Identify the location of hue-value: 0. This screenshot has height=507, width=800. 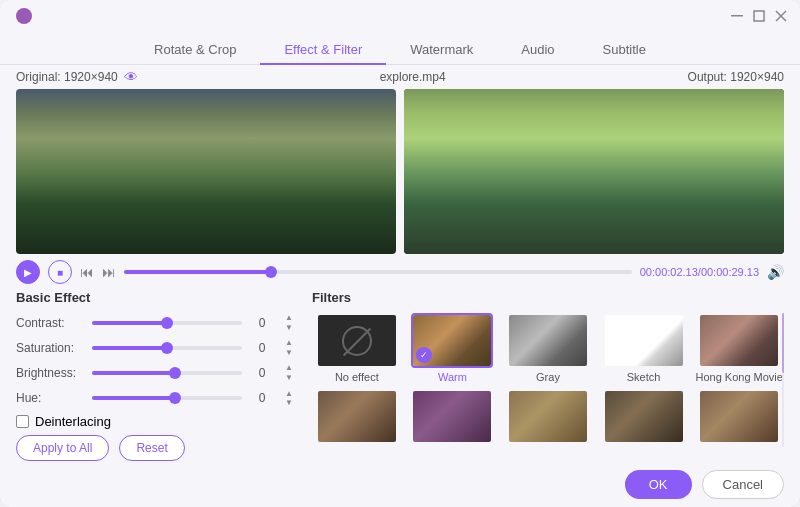
(262, 398).